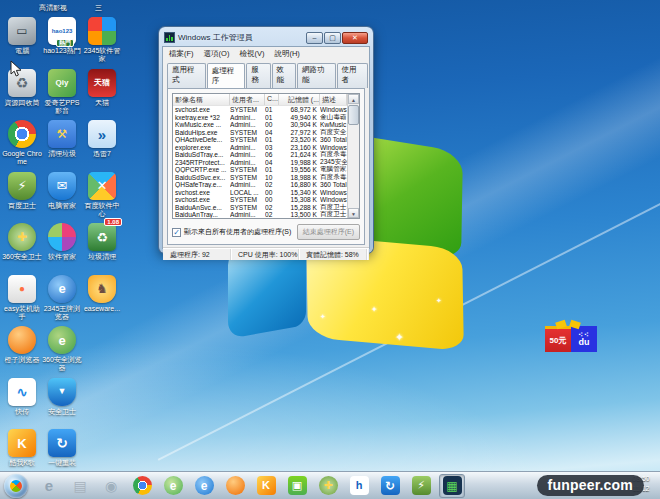 This screenshot has width=660, height=499. I want to click on tab: 效能, so click(284, 76).